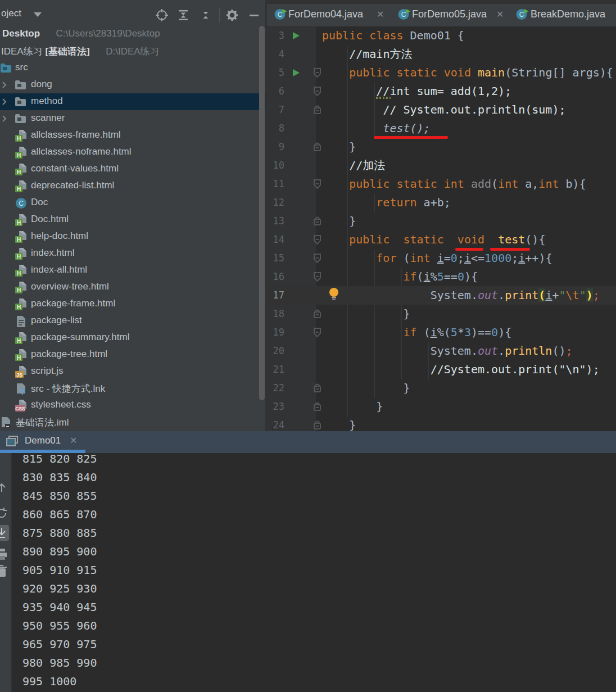 The height and width of the screenshot is (692, 616). What do you see at coordinates (262, 213) in the screenshot?
I see `project-scrollbar` at bounding box center [262, 213].